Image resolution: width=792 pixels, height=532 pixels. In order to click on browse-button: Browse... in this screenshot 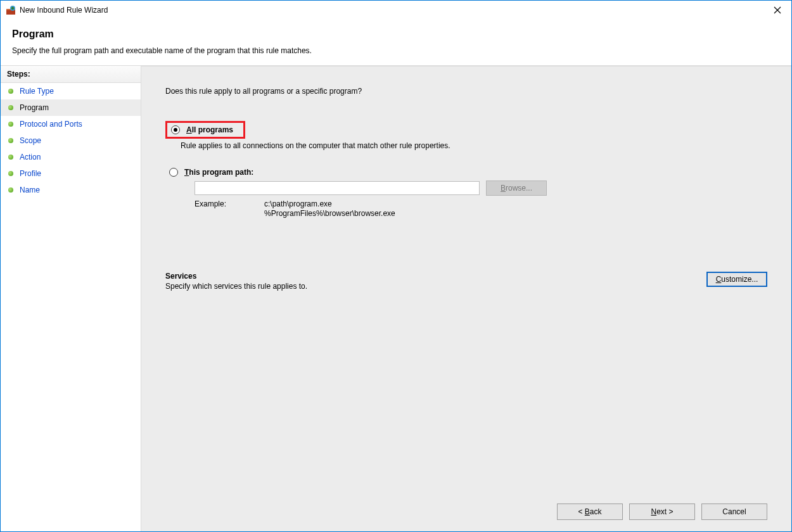, I will do `click(516, 188)`.